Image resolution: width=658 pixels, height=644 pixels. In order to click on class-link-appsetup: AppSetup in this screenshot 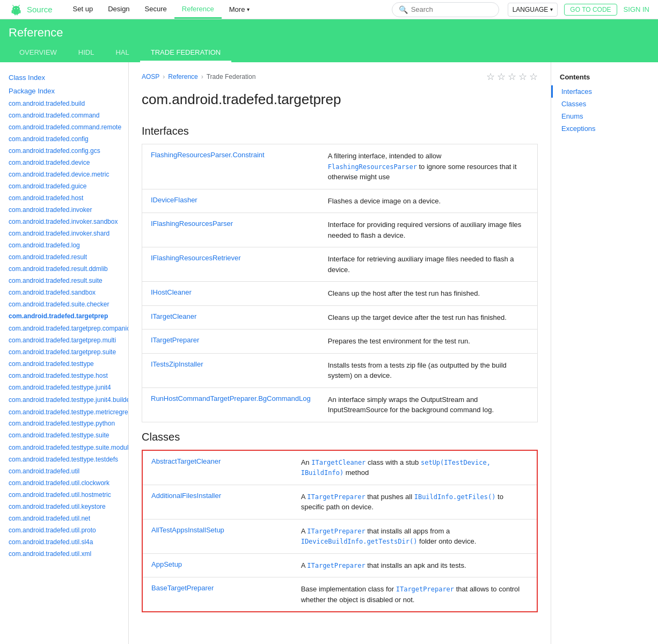, I will do `click(166, 565)`.